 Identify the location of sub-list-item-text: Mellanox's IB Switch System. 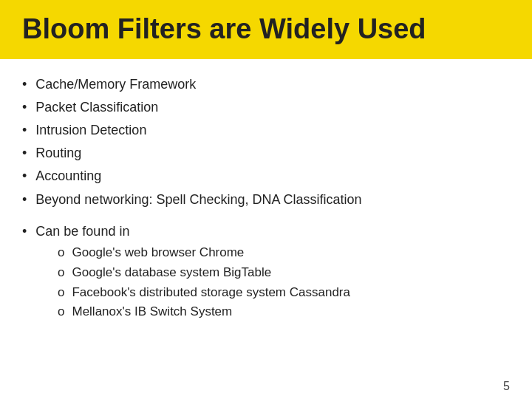
(152, 312).